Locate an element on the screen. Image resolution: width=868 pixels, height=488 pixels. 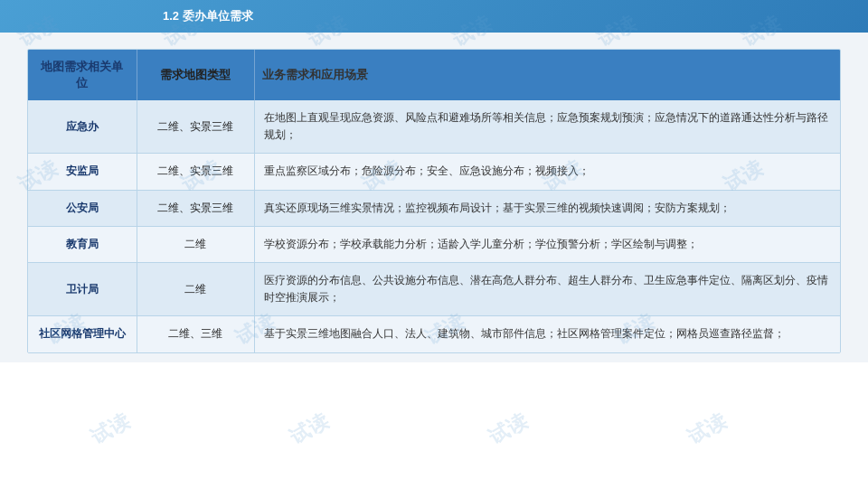
table-row: 教育局二维学校资源分布；学校承载能力分析；适龄入学儿童分析；学位预警分析；学区绘… is located at coordinates (434, 244).